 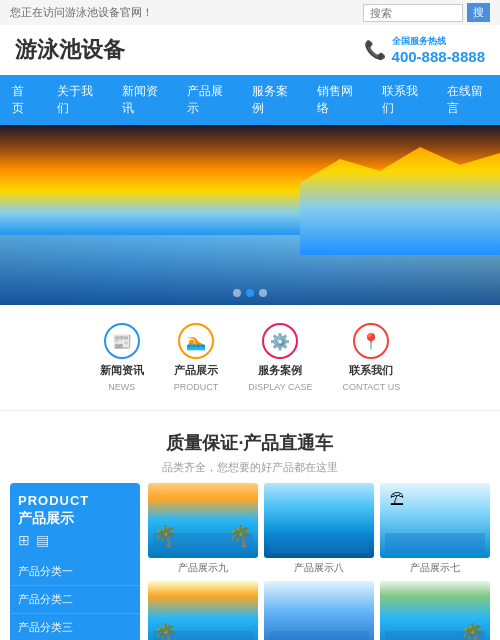 What do you see at coordinates (338, 100) in the screenshot?
I see `nav-sales: 销售网络` at bounding box center [338, 100].